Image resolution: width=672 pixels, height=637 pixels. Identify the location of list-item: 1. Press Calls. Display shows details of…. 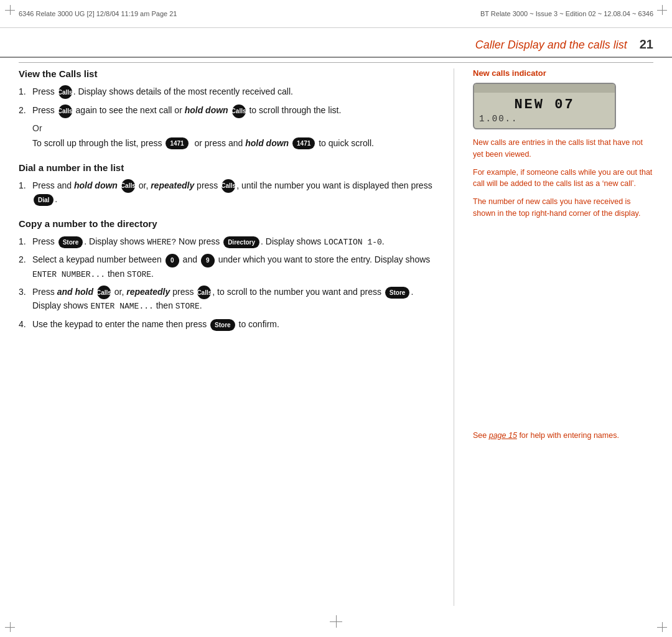
(230, 92).